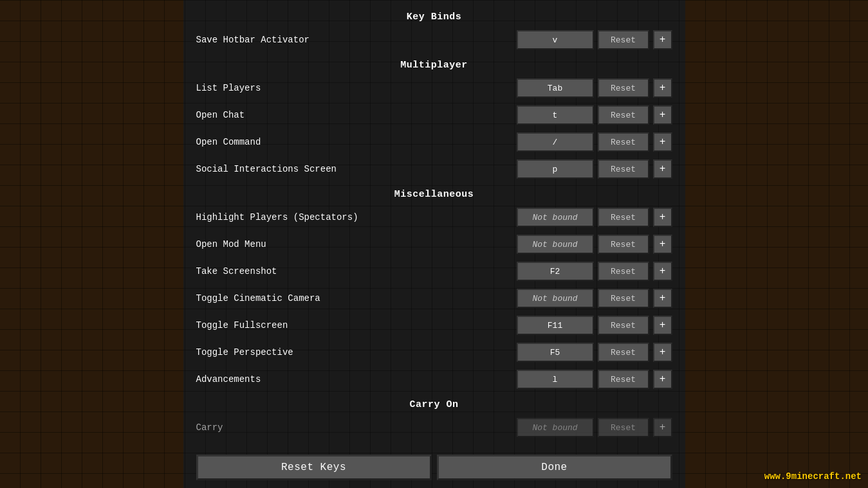 Image resolution: width=868 pixels, height=488 pixels. I want to click on plus-button-take-screenshot: +, so click(663, 271).